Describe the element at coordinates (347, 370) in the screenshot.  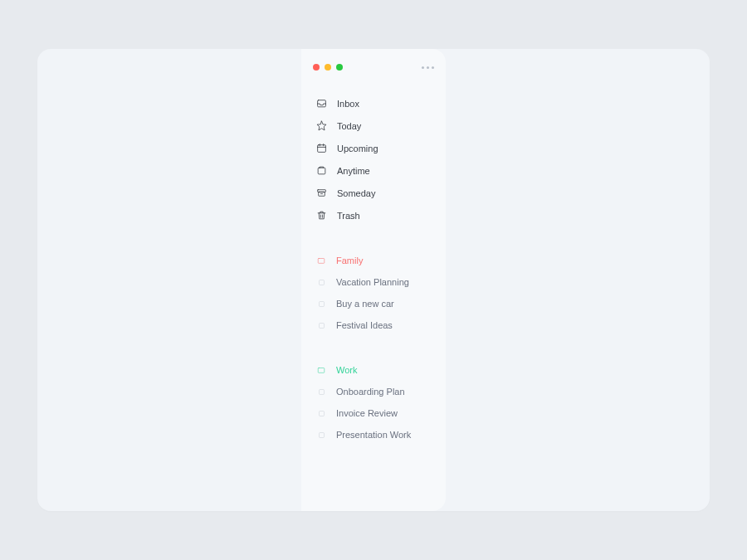
I see `area-label: Work` at that location.